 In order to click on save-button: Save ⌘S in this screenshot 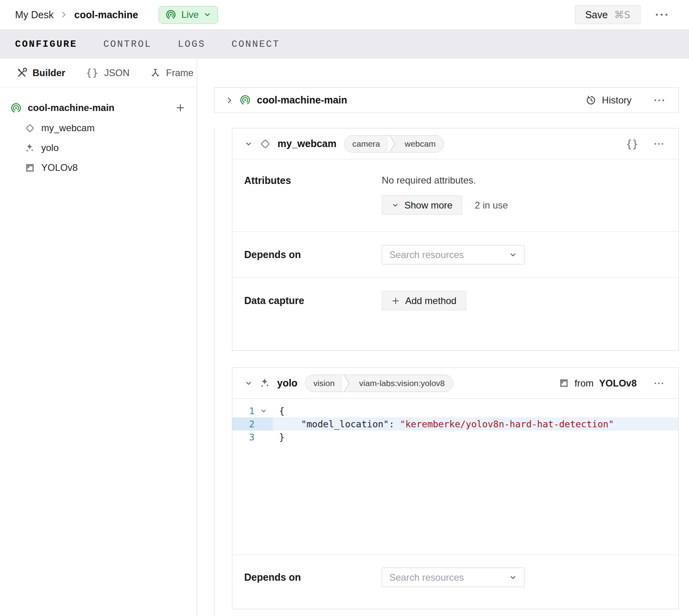, I will do `click(608, 15)`.